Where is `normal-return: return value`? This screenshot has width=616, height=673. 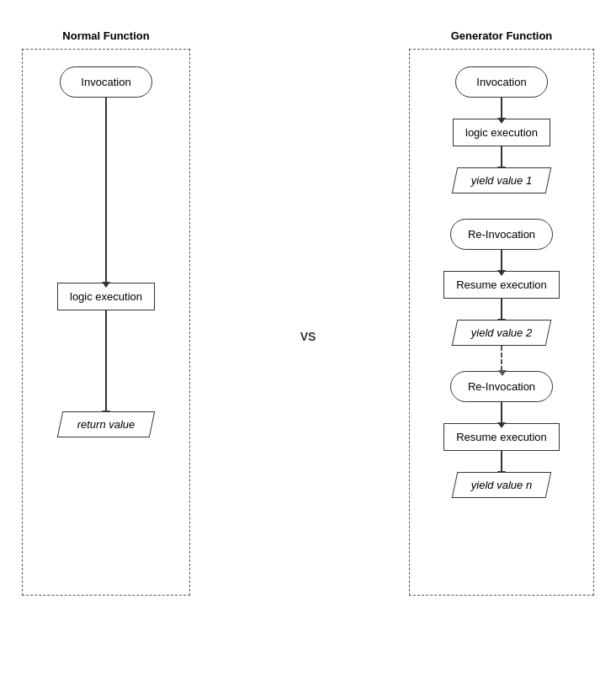
normal-return: return value is located at coordinates (106, 424).